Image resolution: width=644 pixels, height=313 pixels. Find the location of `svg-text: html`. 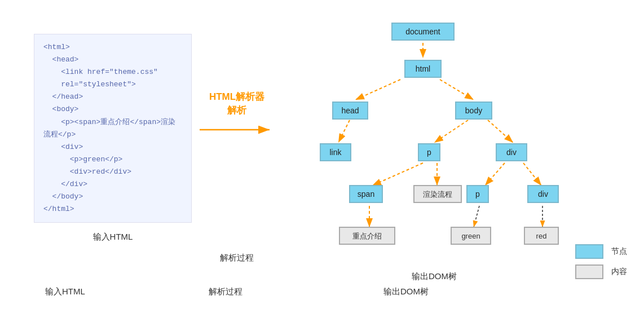

svg-text: html is located at coordinates (423, 69).